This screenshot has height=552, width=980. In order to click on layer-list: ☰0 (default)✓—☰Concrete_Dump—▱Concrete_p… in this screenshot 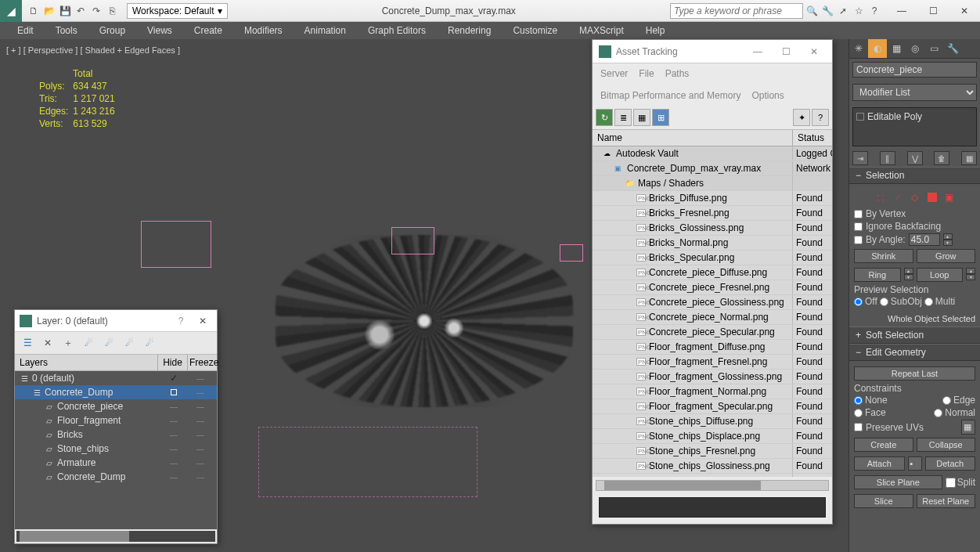, I will do `click(116, 450)`.